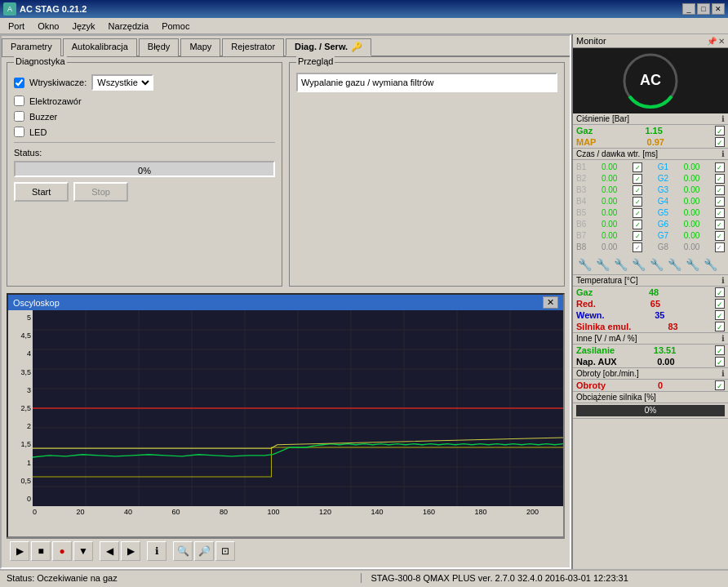 Image resolution: width=728 pixels, height=587 pixels. What do you see at coordinates (718, 9) in the screenshot?
I see `close-button: ✕` at bounding box center [718, 9].